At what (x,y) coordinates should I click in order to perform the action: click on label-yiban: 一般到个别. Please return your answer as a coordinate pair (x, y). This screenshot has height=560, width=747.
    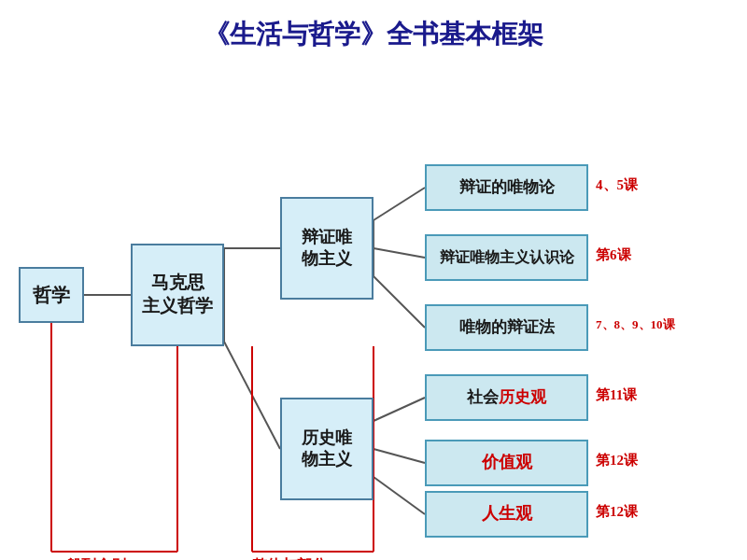
    Looking at the image, I should click on (89, 558).